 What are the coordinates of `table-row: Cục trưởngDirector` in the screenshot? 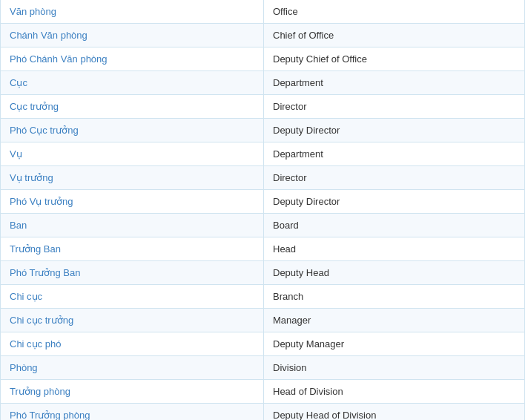 It's located at (262, 107).